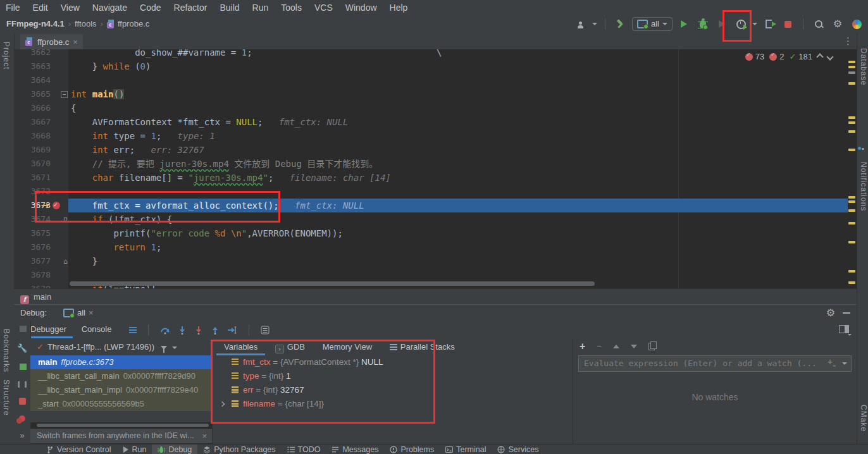 The height and width of the screenshot is (454, 868). What do you see at coordinates (41, 122) in the screenshot?
I see `gutter-line-3667: 3667` at bounding box center [41, 122].